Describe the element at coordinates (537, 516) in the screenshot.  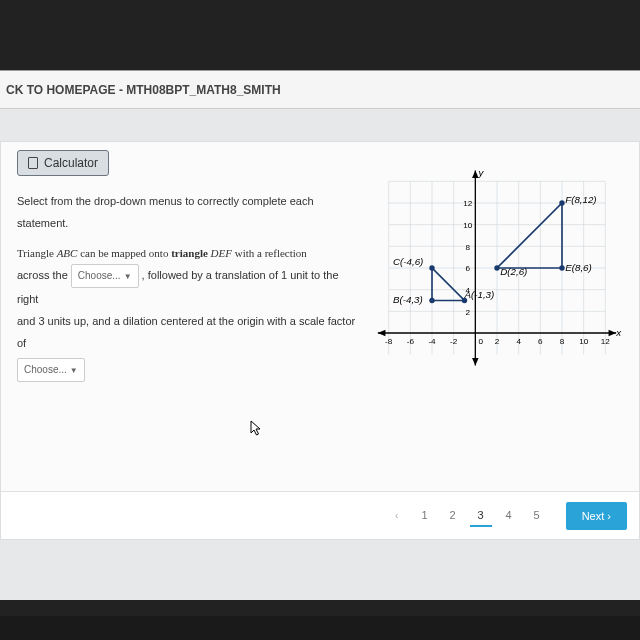
I see `page-5: 5` at that location.